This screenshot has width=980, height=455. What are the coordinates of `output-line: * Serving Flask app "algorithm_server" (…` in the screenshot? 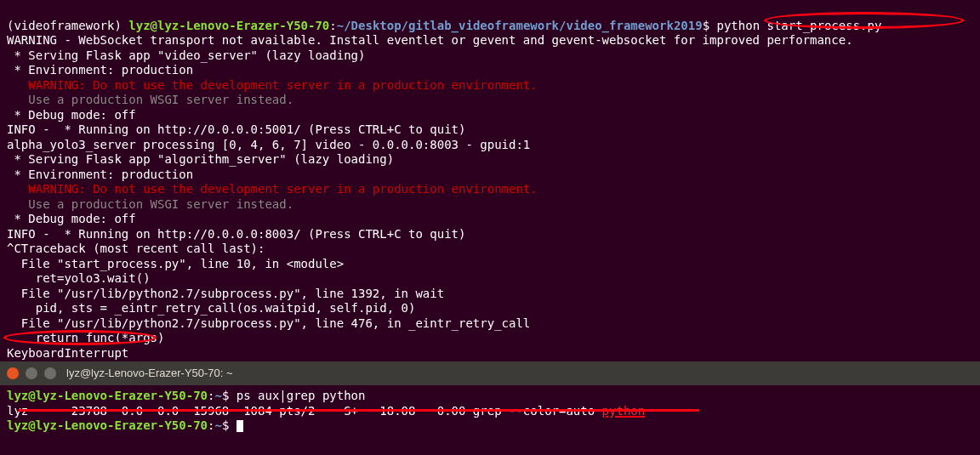 It's located at (490, 160).